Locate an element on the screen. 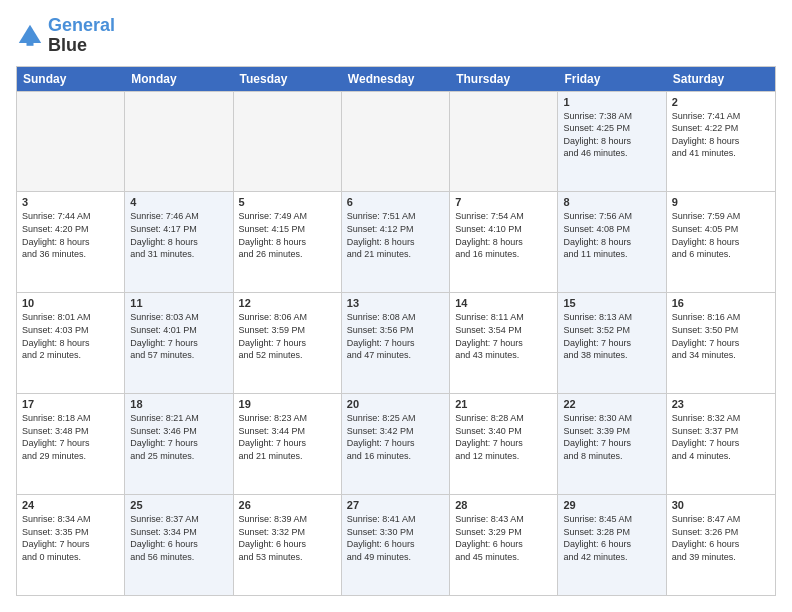 This screenshot has height=612, width=792. day-info: Sunrise: 7:44 AM Sunset: 4:20 PM Dayligh… is located at coordinates (70, 235).